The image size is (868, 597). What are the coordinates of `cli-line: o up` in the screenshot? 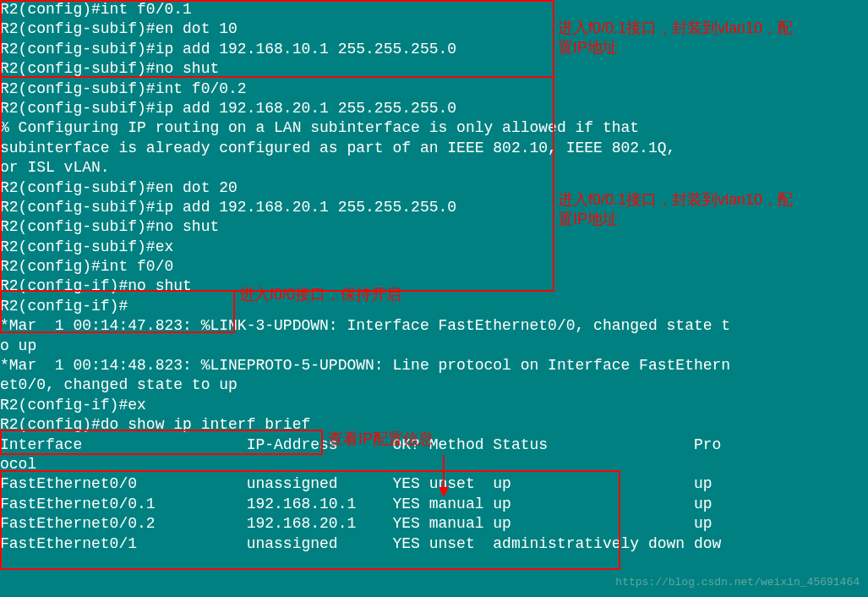 It's located at (434, 347).